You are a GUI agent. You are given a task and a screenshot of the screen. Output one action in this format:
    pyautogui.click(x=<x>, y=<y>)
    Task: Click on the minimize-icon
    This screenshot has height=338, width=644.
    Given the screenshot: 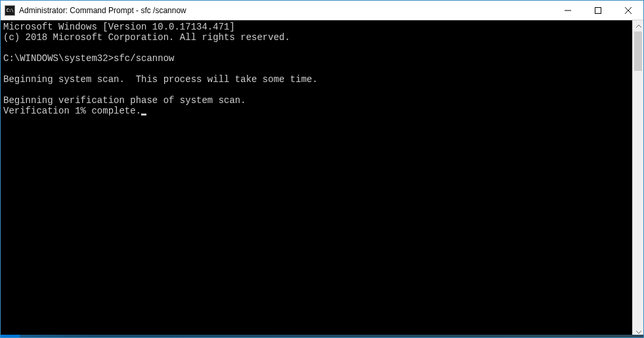 What is the action you would take?
    pyautogui.click(x=568, y=11)
    